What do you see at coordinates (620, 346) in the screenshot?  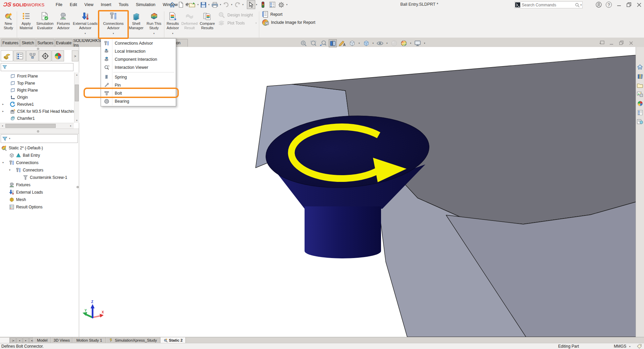 I see `status-units: MMGS` at bounding box center [620, 346].